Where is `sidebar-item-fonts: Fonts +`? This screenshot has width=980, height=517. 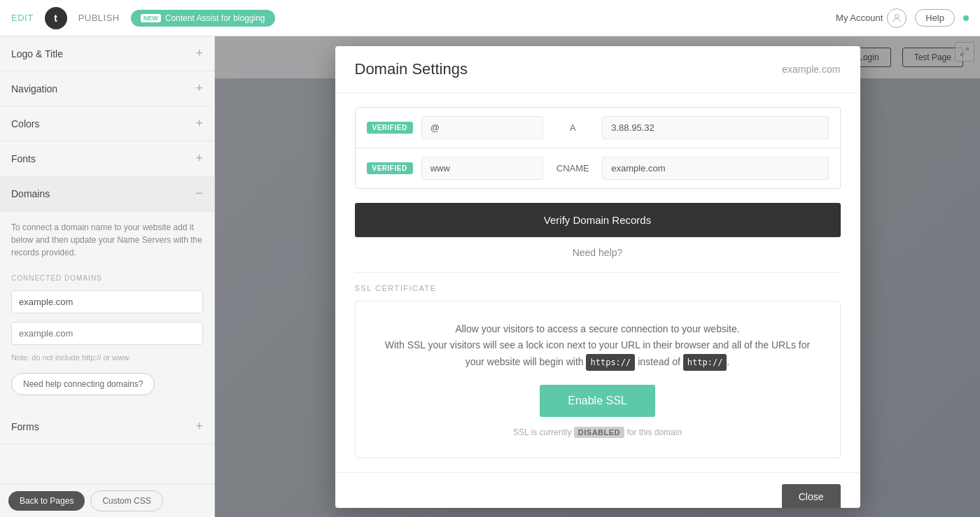
sidebar-item-fonts: Fonts + is located at coordinates (107, 159).